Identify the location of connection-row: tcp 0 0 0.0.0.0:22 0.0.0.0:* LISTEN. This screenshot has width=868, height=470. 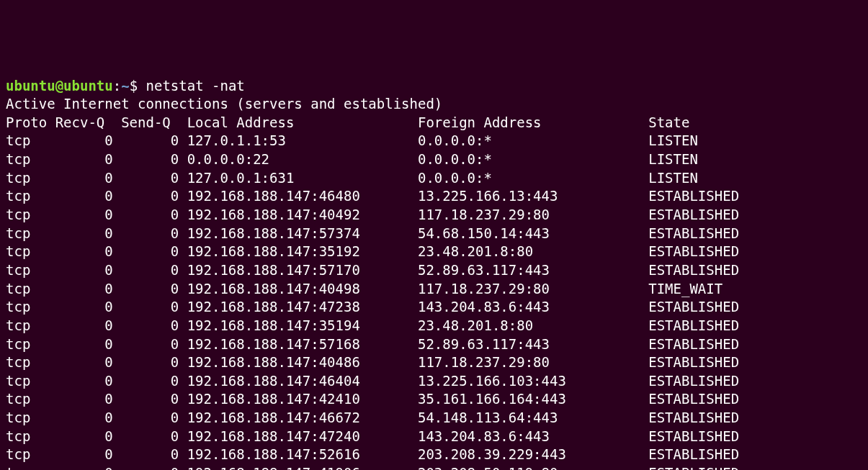
(434, 160).